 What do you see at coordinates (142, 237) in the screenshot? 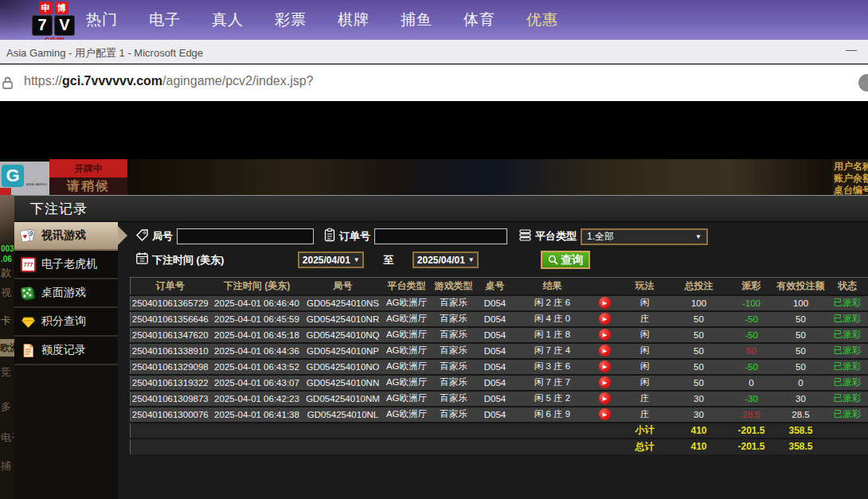
I see `tag-icon` at bounding box center [142, 237].